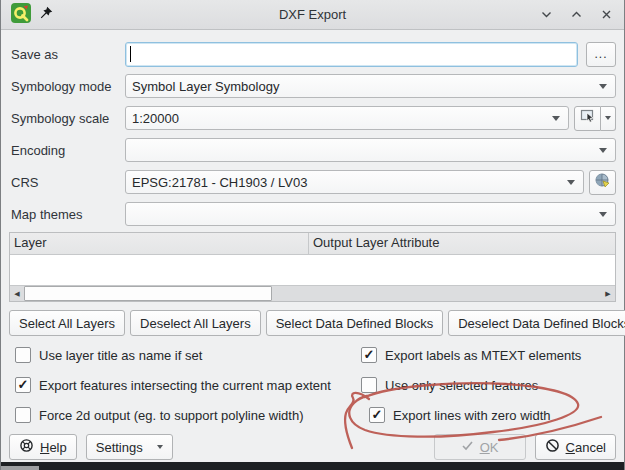 The height and width of the screenshot is (470, 625). Describe the element at coordinates (588, 118) in the screenshot. I see `set-scale-from-extent-button` at that location.